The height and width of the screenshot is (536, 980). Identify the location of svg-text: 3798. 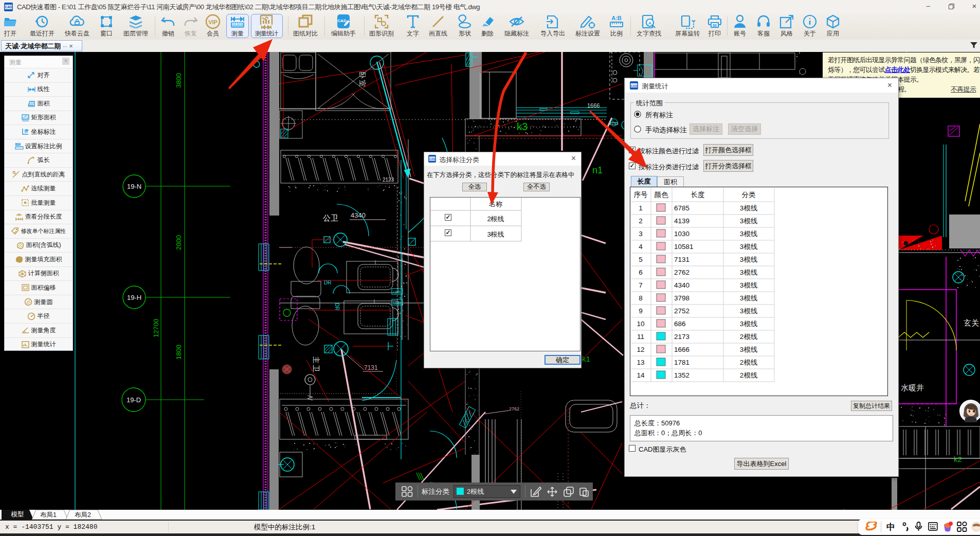
(682, 298).